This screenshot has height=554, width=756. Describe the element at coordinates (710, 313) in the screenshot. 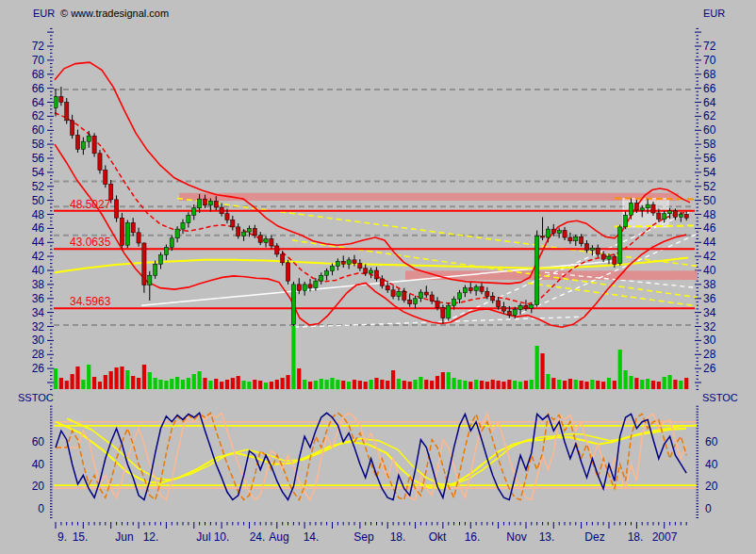

I see `price-axis-label-right: 34` at that location.